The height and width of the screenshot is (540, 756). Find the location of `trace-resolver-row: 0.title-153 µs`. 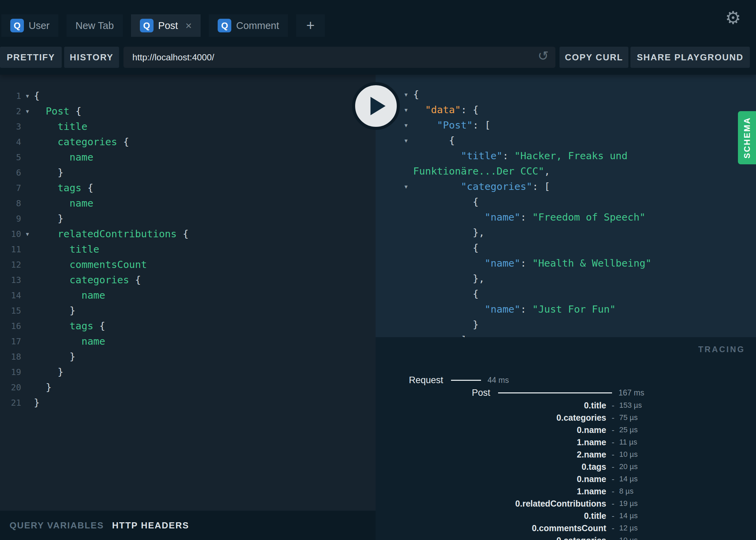

trace-resolver-row: 0.title-153 µs is located at coordinates (566, 405).